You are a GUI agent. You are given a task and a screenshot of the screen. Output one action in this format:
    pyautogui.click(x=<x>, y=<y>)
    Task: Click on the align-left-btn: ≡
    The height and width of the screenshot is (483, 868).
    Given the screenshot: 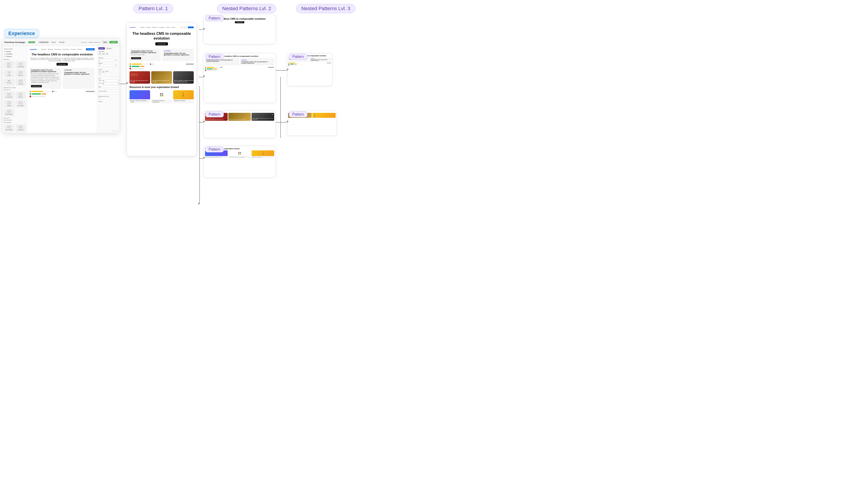 What is the action you would take?
    pyautogui.click(x=100, y=54)
    